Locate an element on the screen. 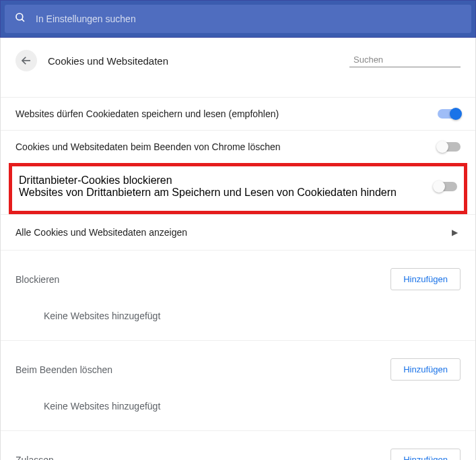  section-allow: Zulassen Hinzufügen Keine Websites hinzu… is located at coordinates (238, 445).